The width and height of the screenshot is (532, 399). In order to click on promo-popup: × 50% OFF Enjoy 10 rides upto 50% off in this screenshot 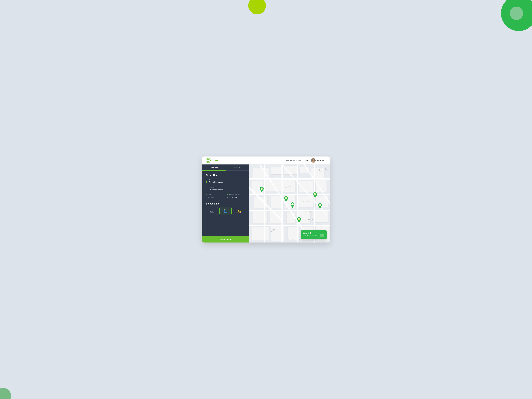, I will do `click(314, 235)`.